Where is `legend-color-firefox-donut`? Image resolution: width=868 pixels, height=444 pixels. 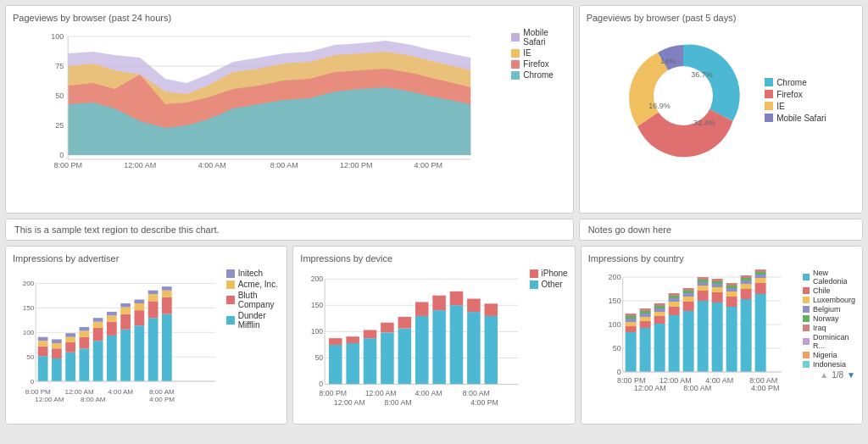
legend-color-firefox-donut is located at coordinates (769, 94).